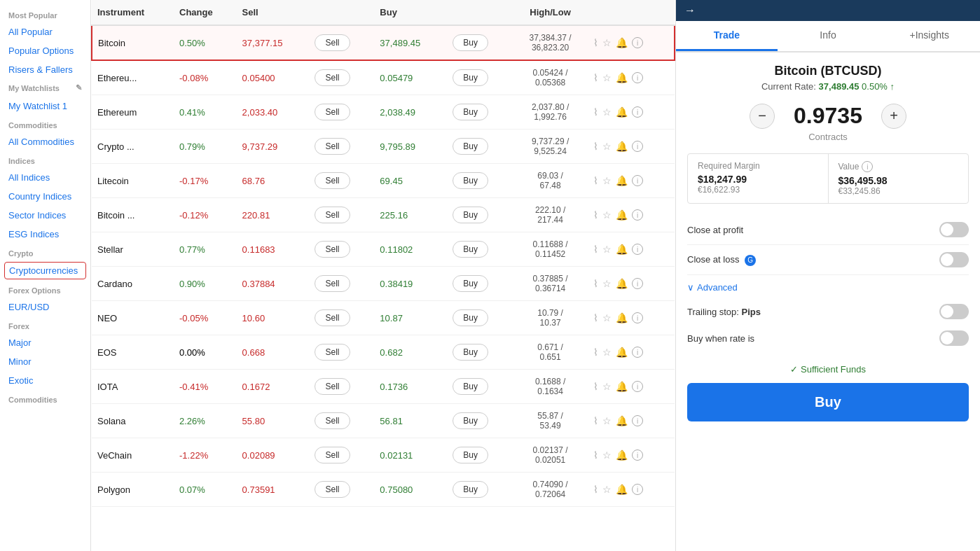 This screenshot has width=980, height=551. Describe the element at coordinates (45, 196) in the screenshot. I see `sidebar-item-country-indices: Country Indices` at that location.